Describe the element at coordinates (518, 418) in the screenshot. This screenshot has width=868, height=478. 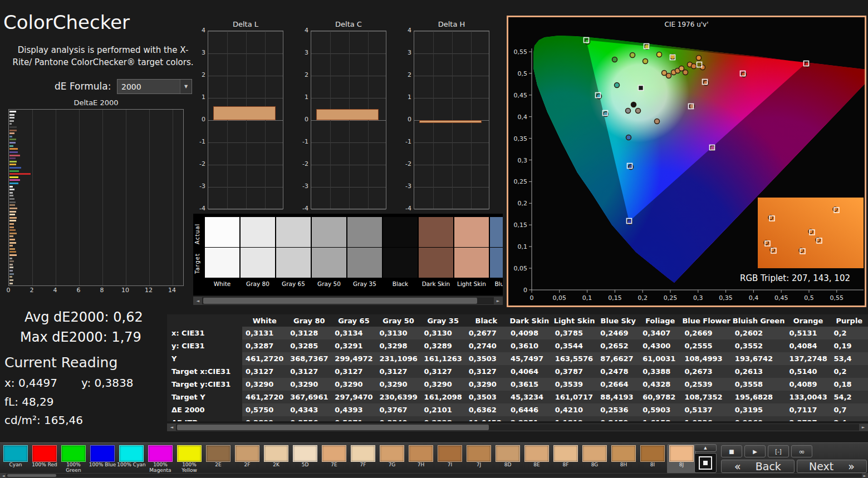
I see `table-row: ΔE ITP0,38990,35560,59710,33400,222811,0…` at that location.